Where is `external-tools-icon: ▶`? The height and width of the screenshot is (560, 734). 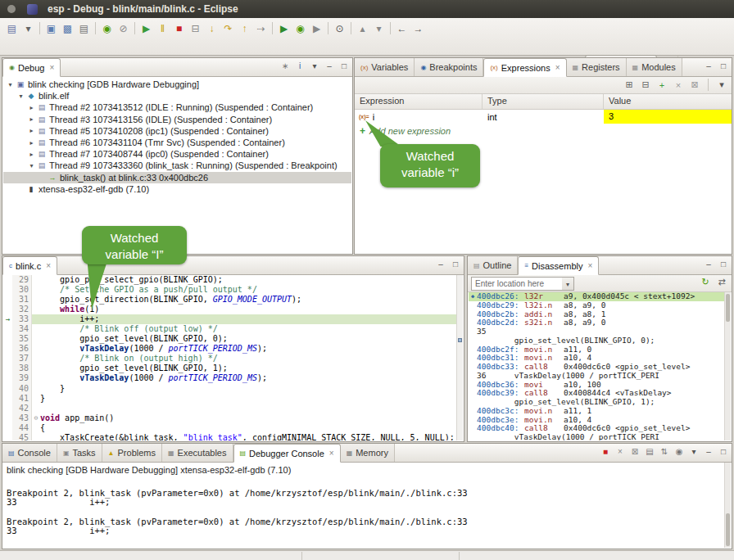 external-tools-icon: ▶ is located at coordinates (316, 28).